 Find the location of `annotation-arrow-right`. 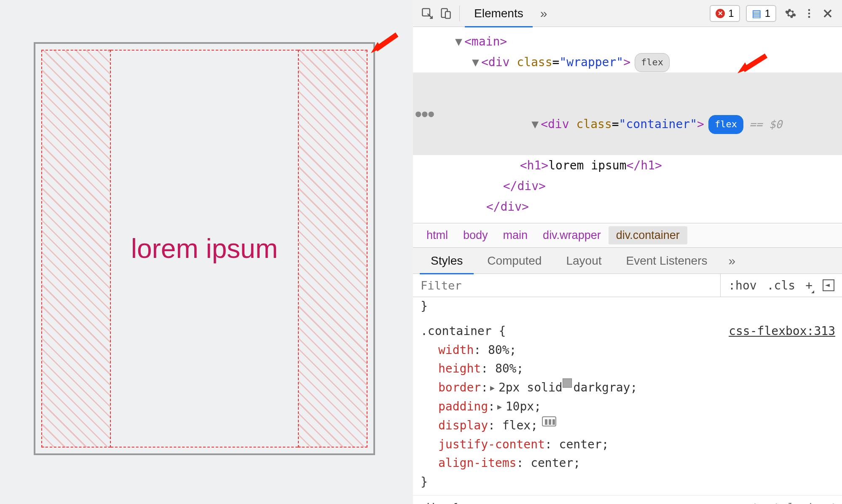

annotation-arrow-right is located at coordinates (752, 64).